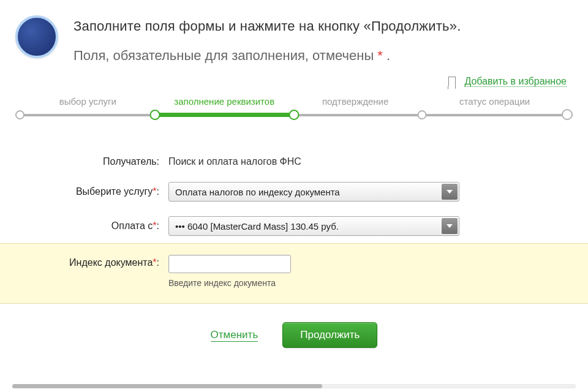 The height and width of the screenshot is (392, 588). I want to click on page-title: Заполните поля формы и нажмите на кнопку…, so click(267, 26).